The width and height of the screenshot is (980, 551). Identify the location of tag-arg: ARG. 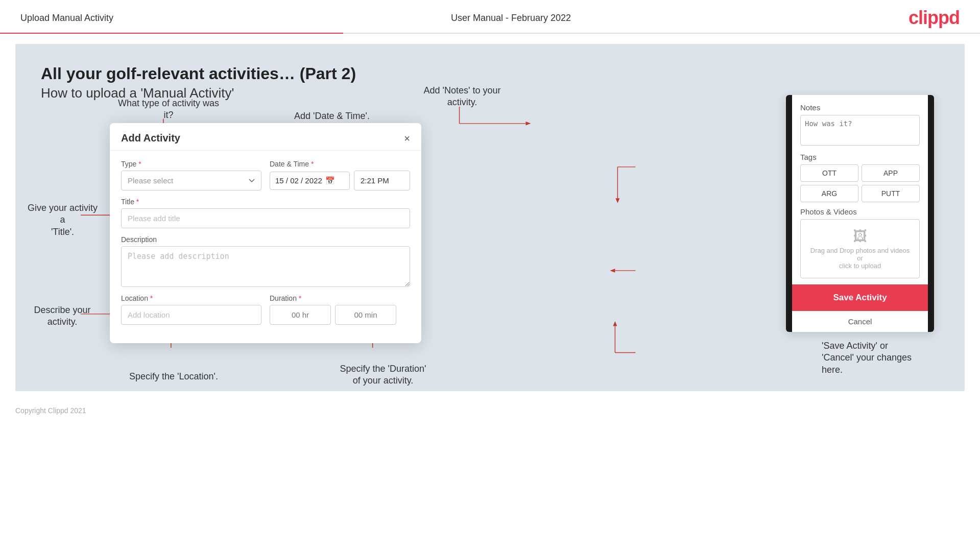
(829, 194).